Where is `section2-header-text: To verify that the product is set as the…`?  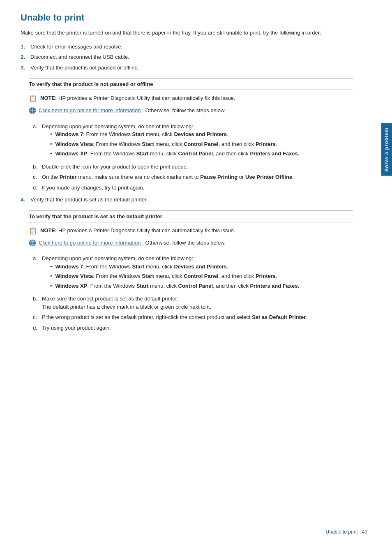 section2-header-text: To verify that the product is set as the… is located at coordinates (95, 216).